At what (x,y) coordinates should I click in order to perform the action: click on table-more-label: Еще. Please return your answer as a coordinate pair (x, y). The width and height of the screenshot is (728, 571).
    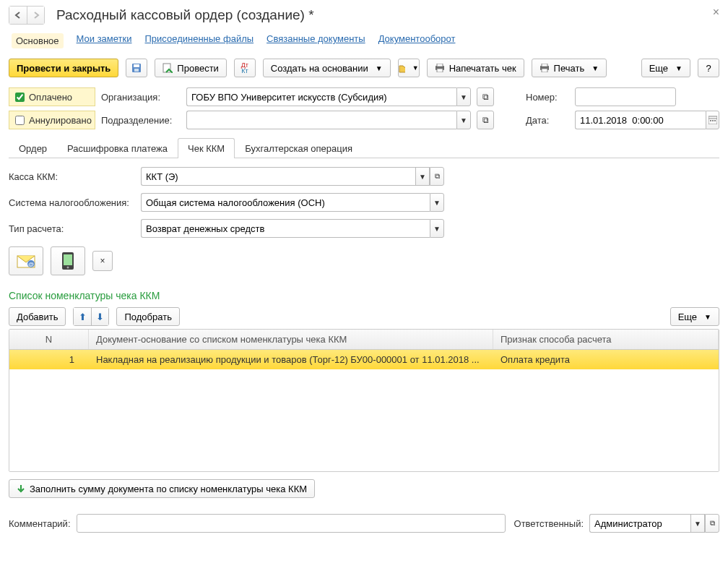
    Looking at the image, I should click on (688, 317).